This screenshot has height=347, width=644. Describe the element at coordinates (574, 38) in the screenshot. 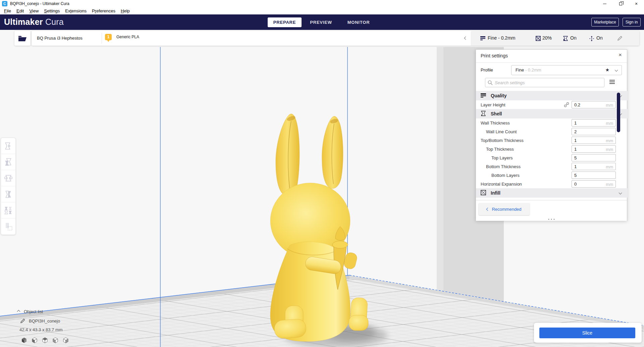

I see `summary-support: On` at that location.